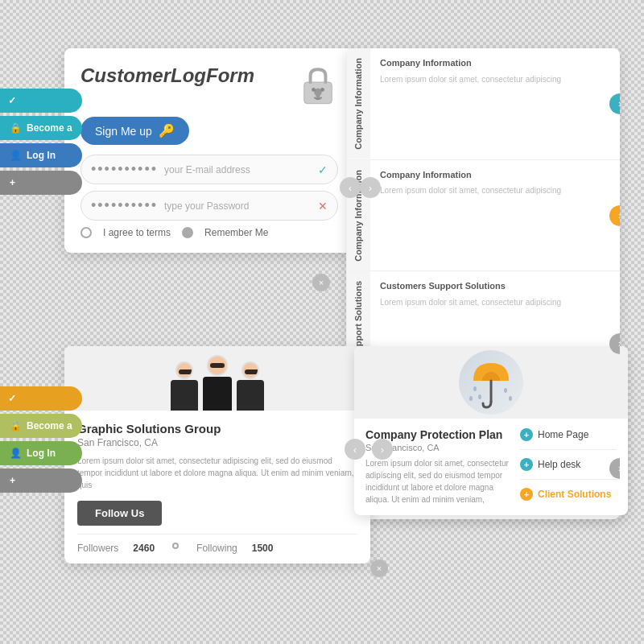  Describe the element at coordinates (167, 130) in the screenshot. I see `key-icon: 🔑` at that location.